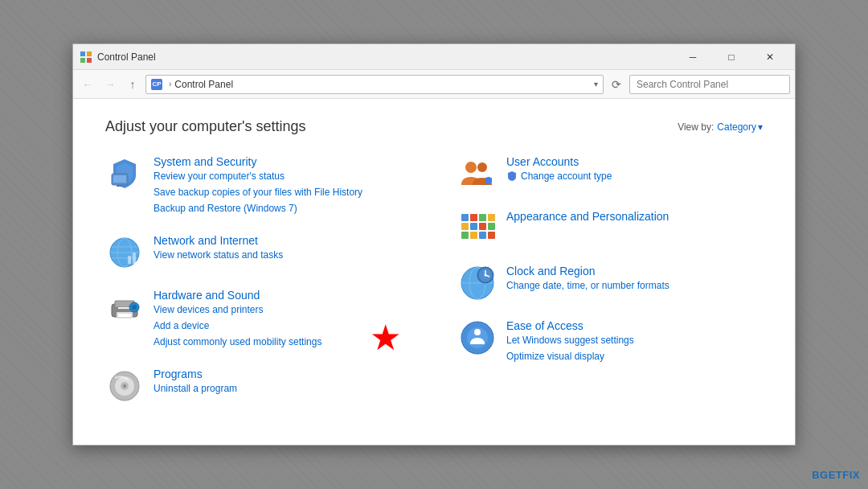 The image size is (868, 489). I want to click on category-programs: Programs Uninstall a program, so click(257, 386).